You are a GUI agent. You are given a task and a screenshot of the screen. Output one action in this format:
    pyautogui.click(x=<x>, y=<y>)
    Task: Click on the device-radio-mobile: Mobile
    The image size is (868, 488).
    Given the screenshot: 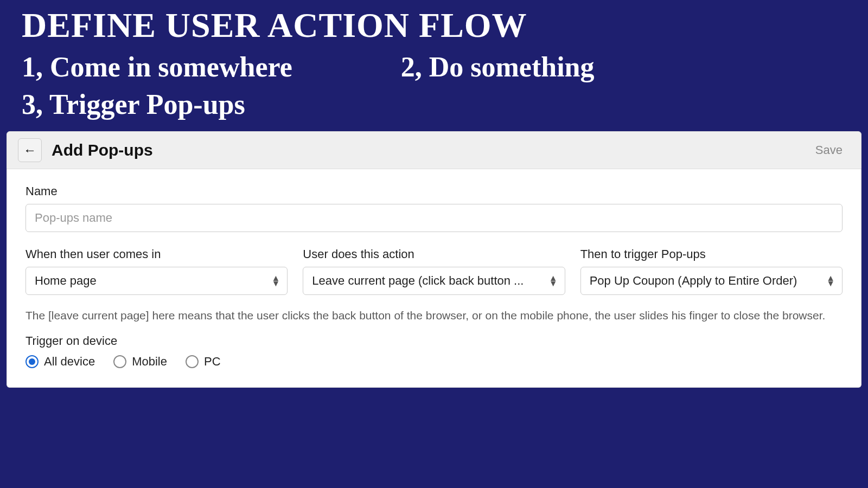 What is the action you would take?
    pyautogui.click(x=140, y=362)
    